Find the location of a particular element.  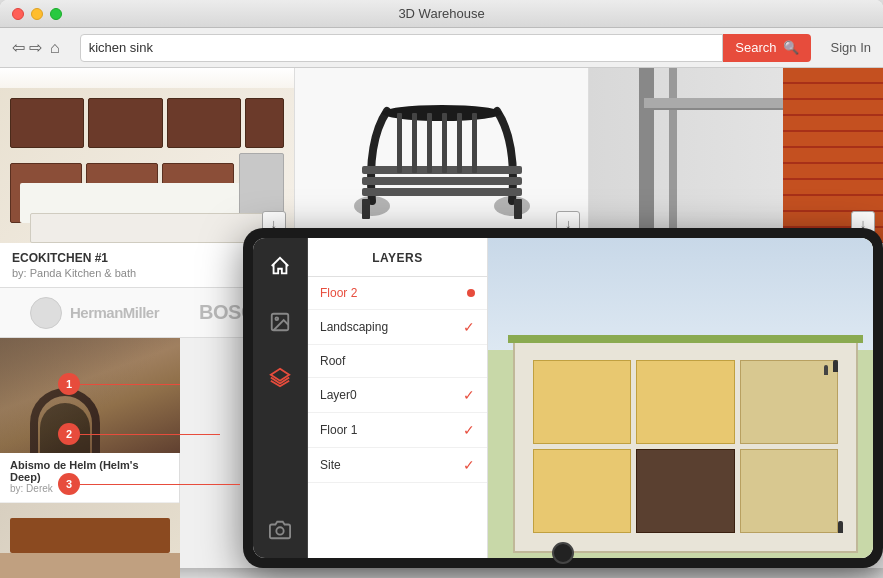

hermanmiller-avatar is located at coordinates (46, 313).